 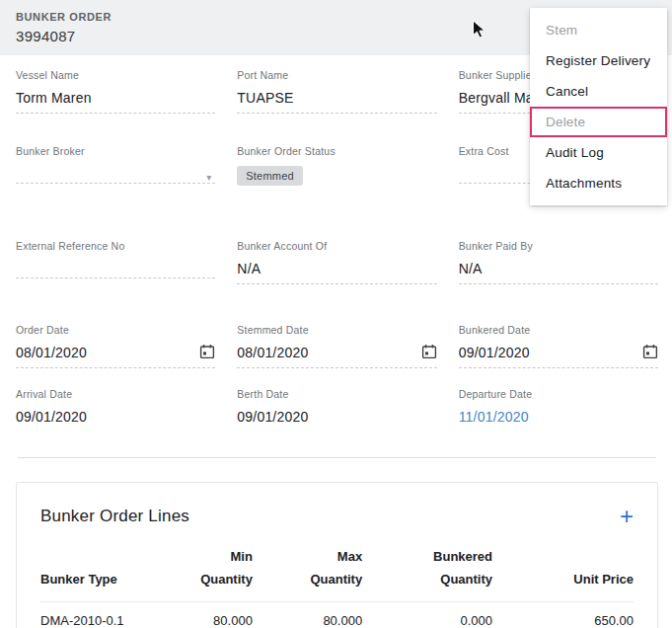 What do you see at coordinates (562, 571) in the screenshot?
I see `column-header-unit-price: Unit Price` at bounding box center [562, 571].